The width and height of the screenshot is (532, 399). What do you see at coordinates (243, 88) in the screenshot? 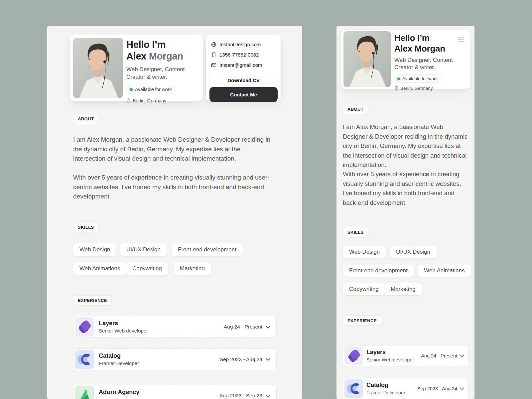
I see `cta-button-group: Download CV Contact Me` at bounding box center [243, 88].